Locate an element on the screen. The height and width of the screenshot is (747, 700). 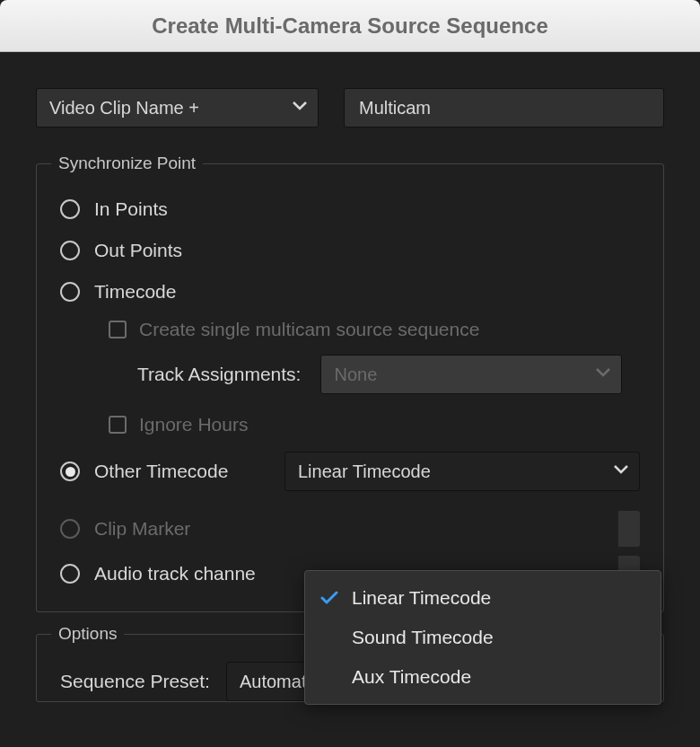
top-row: Video Clip Name + Multicam is located at coordinates (350, 108).